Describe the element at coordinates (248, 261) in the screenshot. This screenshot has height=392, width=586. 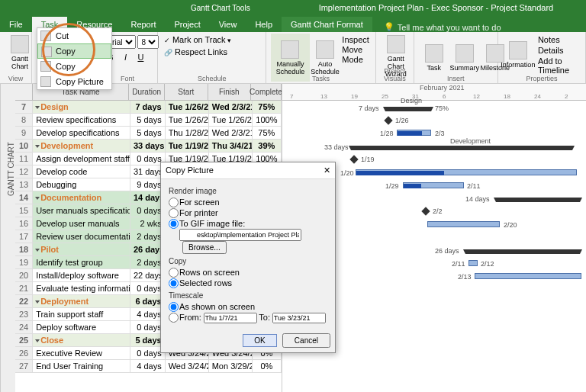
I see `copy-section: Copy` at that location.